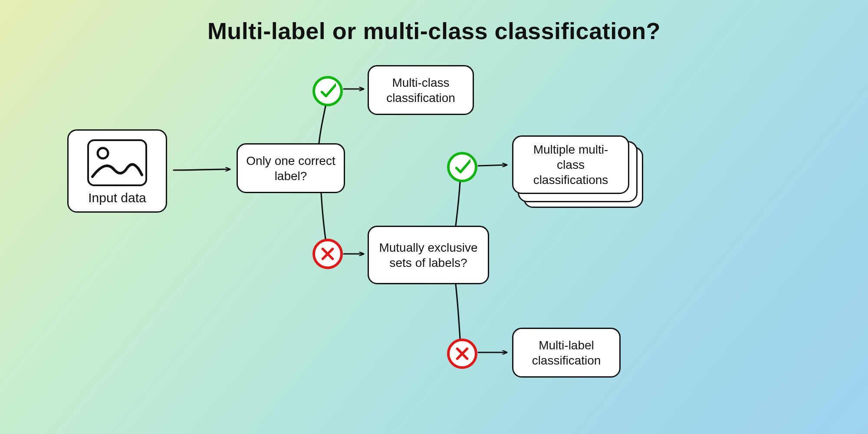  I want to click on node-leaf-multilabel: Multi-label classification, so click(566, 352).